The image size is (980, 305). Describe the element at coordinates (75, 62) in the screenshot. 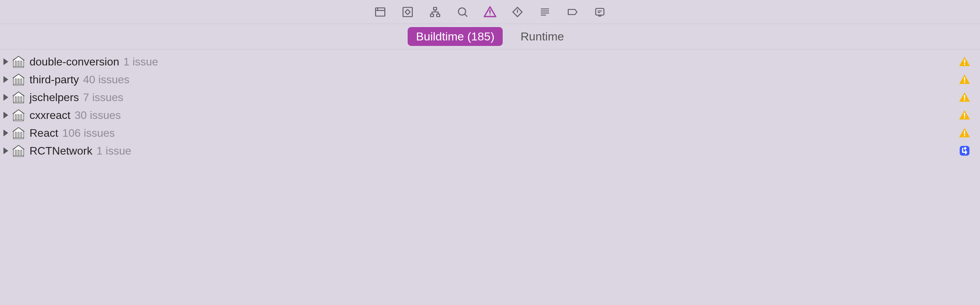

I see `issue-group-name: double-conversion` at that location.